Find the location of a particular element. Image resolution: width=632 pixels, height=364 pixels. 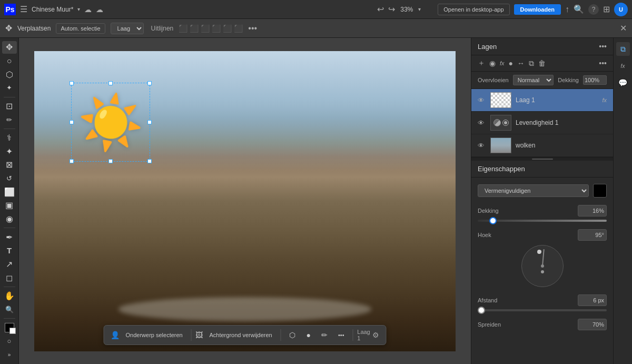

ctx-icon2-btn: ● is located at coordinates (308, 335).